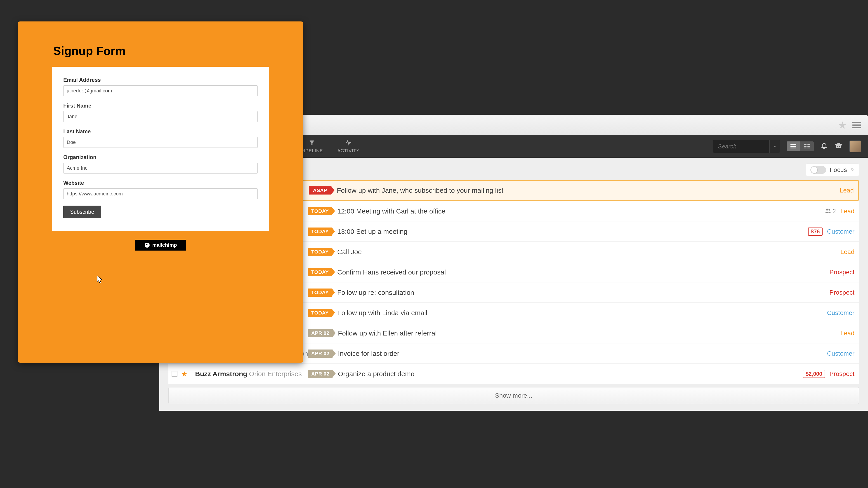  What do you see at coordinates (855, 146) in the screenshot?
I see `avatar` at bounding box center [855, 146].